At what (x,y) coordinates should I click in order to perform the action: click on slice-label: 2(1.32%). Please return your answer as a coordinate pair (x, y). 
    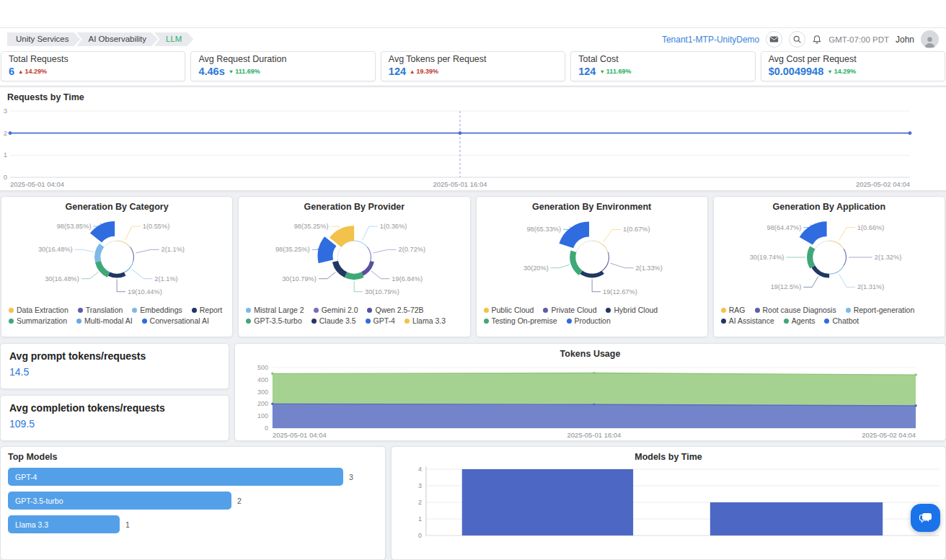
    Looking at the image, I should click on (888, 257).